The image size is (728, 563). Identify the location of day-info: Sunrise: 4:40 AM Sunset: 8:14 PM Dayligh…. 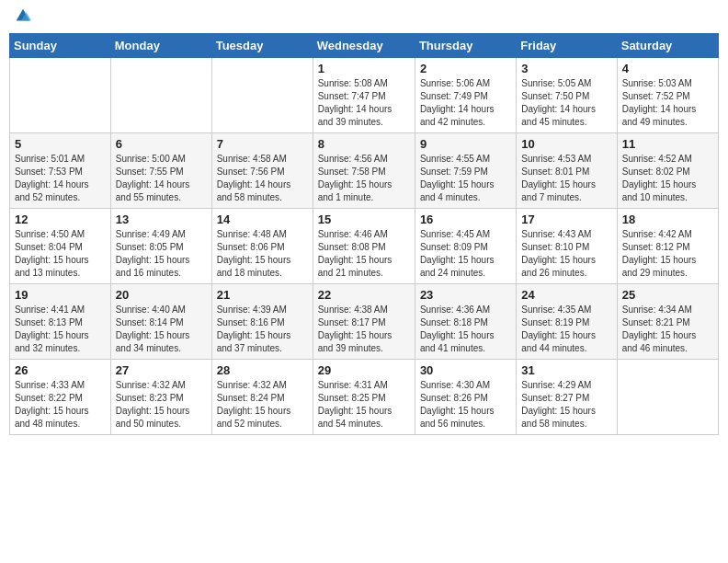
(162, 329).